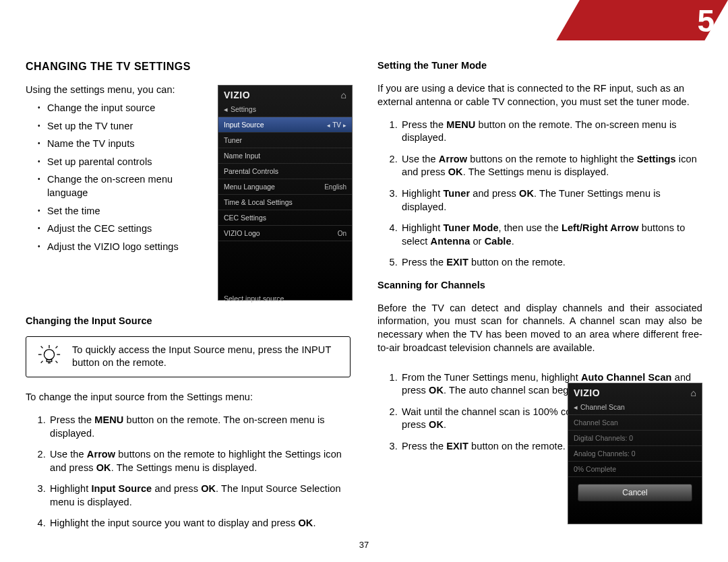 The height and width of the screenshot is (562, 728). I want to click on menu-row: 0% Complete, so click(635, 469).